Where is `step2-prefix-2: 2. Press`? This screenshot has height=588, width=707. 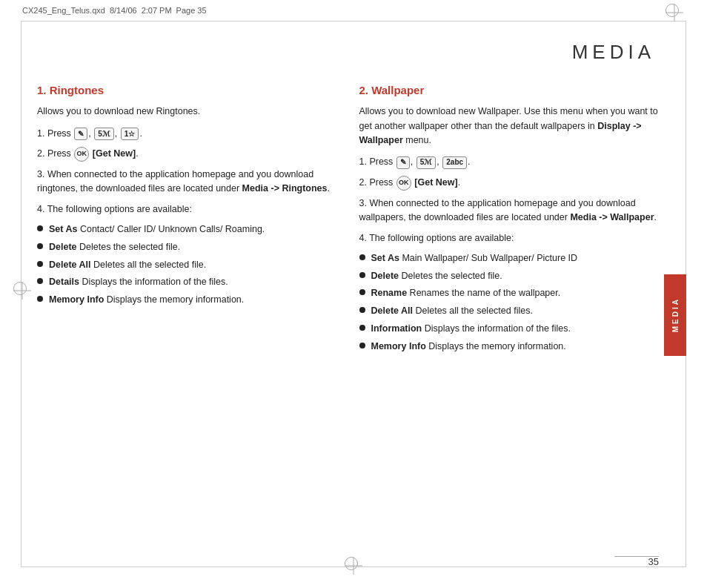 step2-prefix-2: 2. Press is located at coordinates (376, 182).